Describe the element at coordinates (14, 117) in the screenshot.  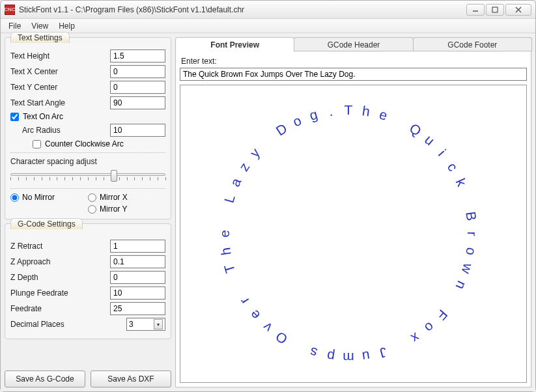
I see `text-on-arc-checkbox` at that location.